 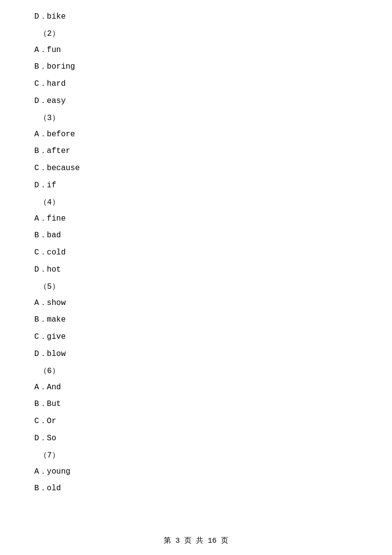 What do you see at coordinates (196, 50) in the screenshot?
I see `answer-option: A．fun` at bounding box center [196, 50].